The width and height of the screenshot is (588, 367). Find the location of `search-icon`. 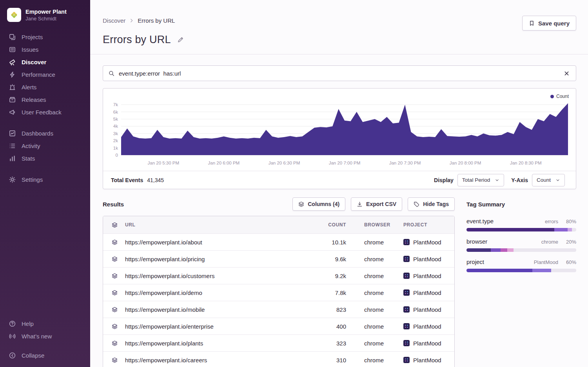

search-icon is located at coordinates (111, 74).